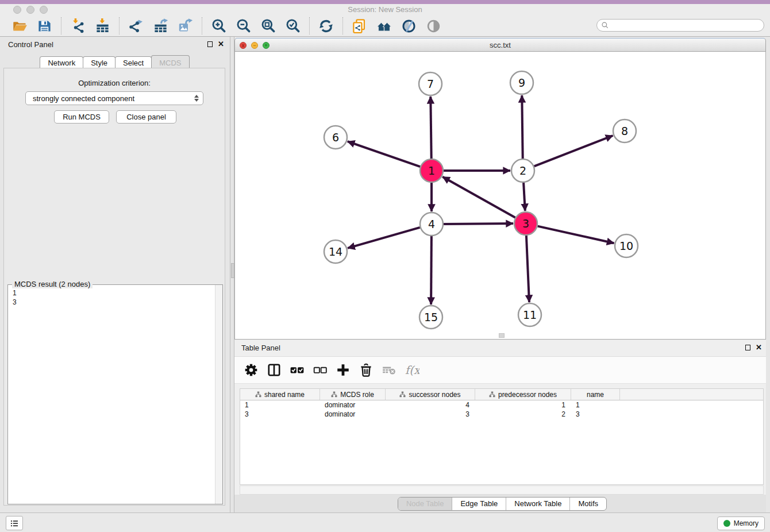 The height and width of the screenshot is (532, 770). What do you see at coordinates (433, 26) in the screenshot?
I see `show-graphics-icon` at bounding box center [433, 26].